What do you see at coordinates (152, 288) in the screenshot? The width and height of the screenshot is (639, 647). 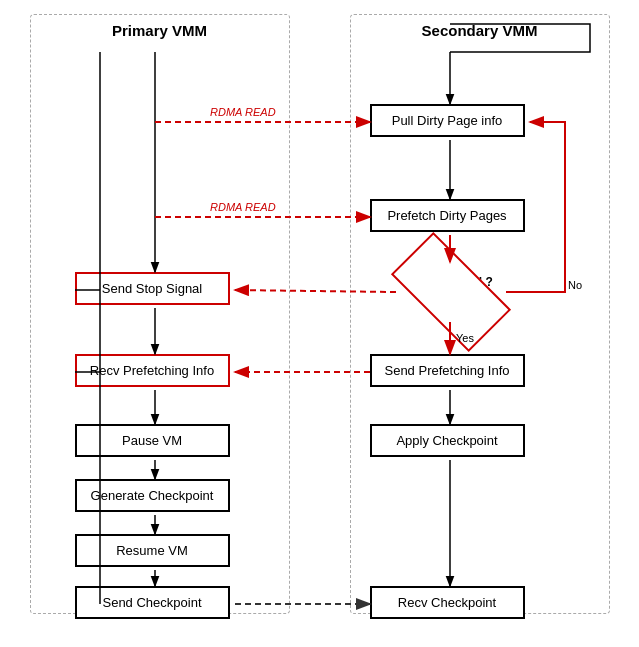 I see `send-stop-signal-label: Send Stop Signal` at bounding box center [152, 288].